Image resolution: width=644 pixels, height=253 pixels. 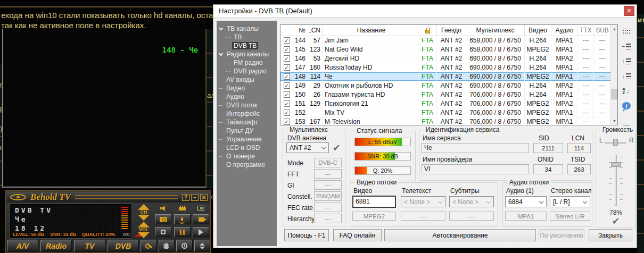 What do you see at coordinates (247, 97) in the screenshot?
I see `tree-item-audio: Аудио` at bounding box center [247, 97].